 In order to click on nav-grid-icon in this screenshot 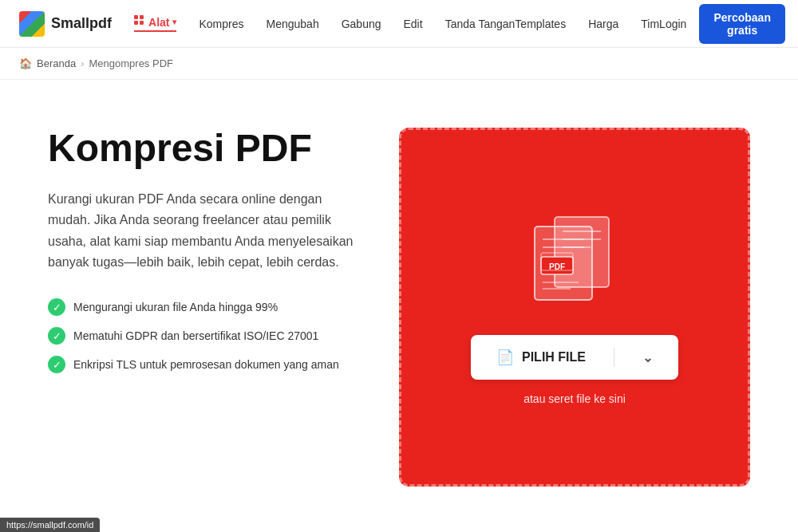, I will do `click(140, 22)`.